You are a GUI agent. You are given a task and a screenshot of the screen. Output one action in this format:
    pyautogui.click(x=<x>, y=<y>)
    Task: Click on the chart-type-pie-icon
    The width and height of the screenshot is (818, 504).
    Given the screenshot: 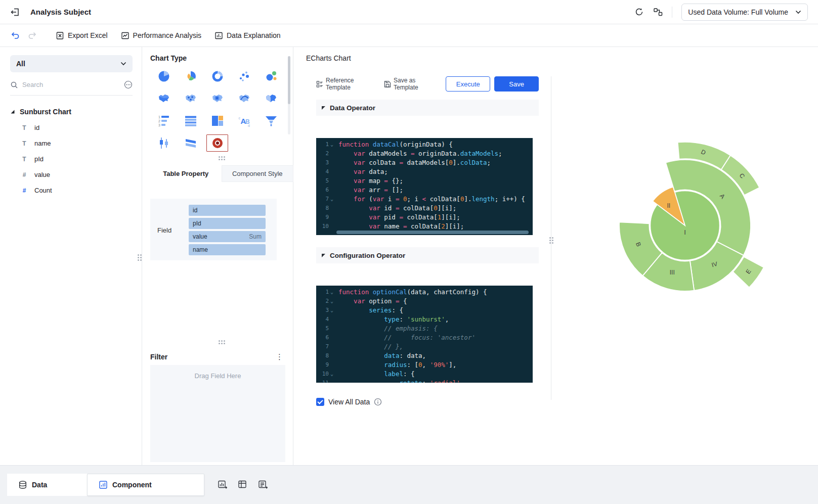 What is the action you would take?
    pyautogui.click(x=164, y=76)
    